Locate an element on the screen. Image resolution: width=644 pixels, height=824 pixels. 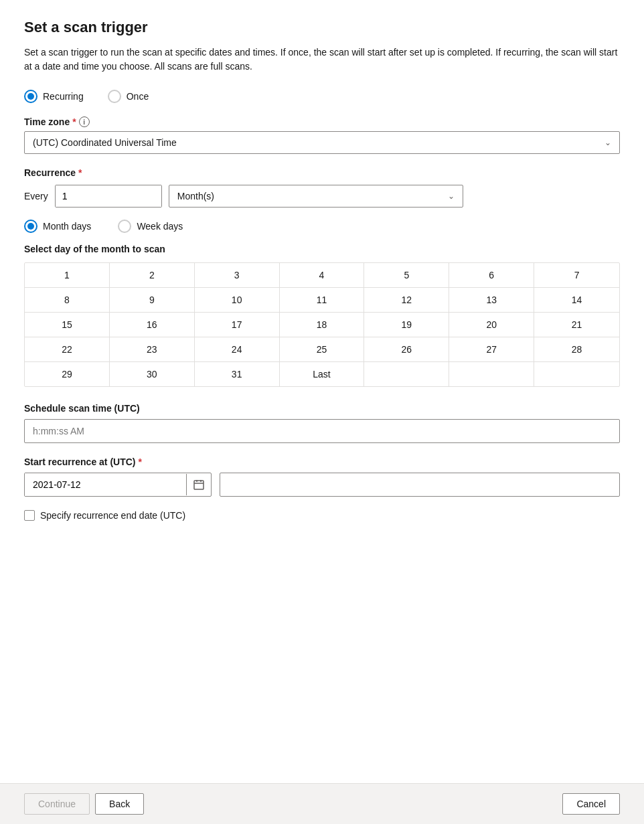
calendar-day-14: 14 is located at coordinates (577, 300).